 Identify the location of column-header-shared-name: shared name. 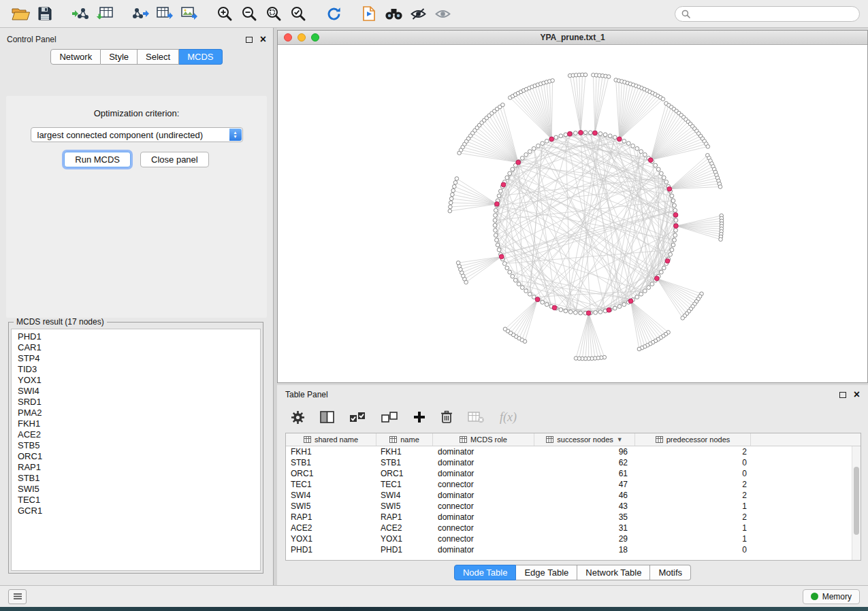
(331, 440).